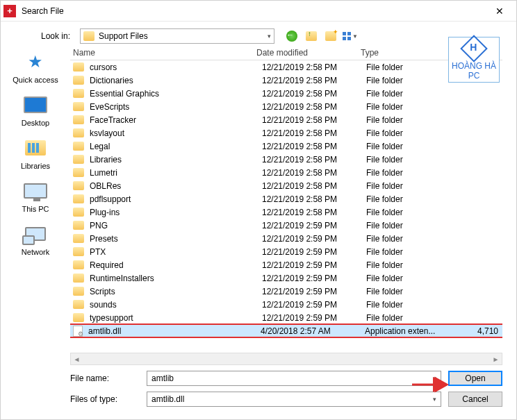 The width and height of the screenshot is (517, 420). Describe the element at coordinates (311, 36) in the screenshot. I see `up-one-level-button` at that location.